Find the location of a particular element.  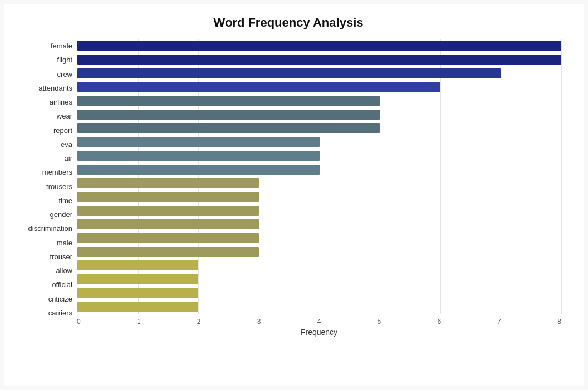

x-tick: 1 is located at coordinates (139, 322).